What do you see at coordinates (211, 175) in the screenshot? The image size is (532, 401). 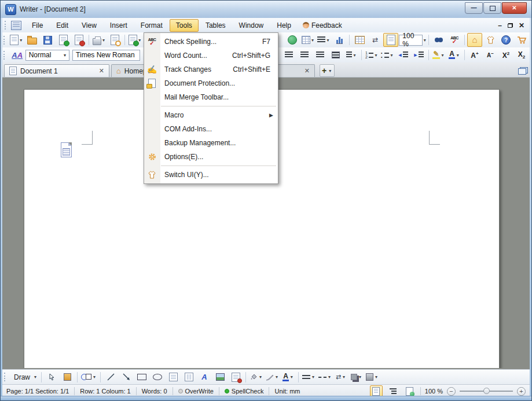 I see `menuitem-switch-ui: Switch UI(Y)...` at bounding box center [211, 175].